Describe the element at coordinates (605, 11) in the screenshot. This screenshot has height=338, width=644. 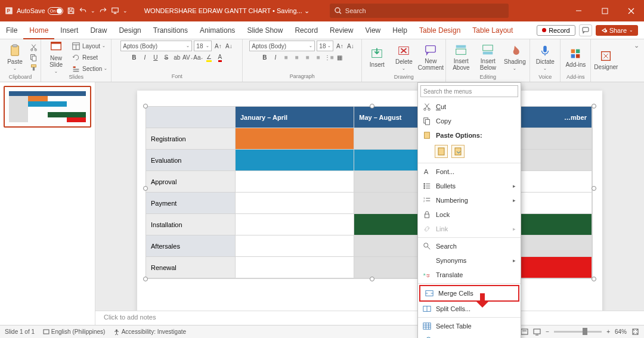
I see `maximize-button` at that location.